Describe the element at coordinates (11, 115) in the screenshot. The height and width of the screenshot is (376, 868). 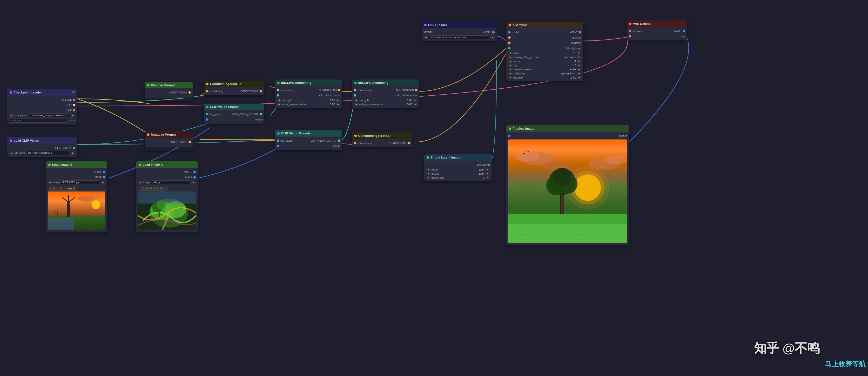
I see `ckpt-prev-btn: ◄` at that location.